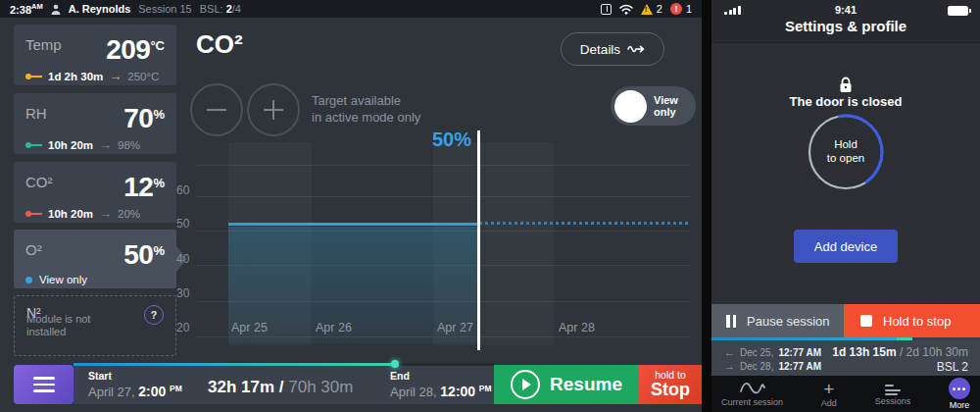  Describe the element at coordinates (757, 353) in the screenshot. I see `session-start-date: Dec 25,` at that location.